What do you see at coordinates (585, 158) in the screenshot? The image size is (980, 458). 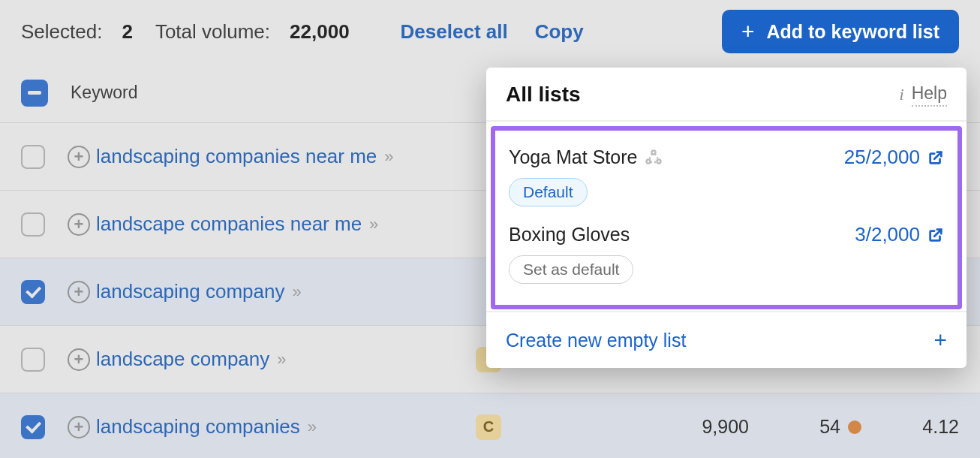 I see `list-name: Yoga Mat Store` at bounding box center [585, 158].